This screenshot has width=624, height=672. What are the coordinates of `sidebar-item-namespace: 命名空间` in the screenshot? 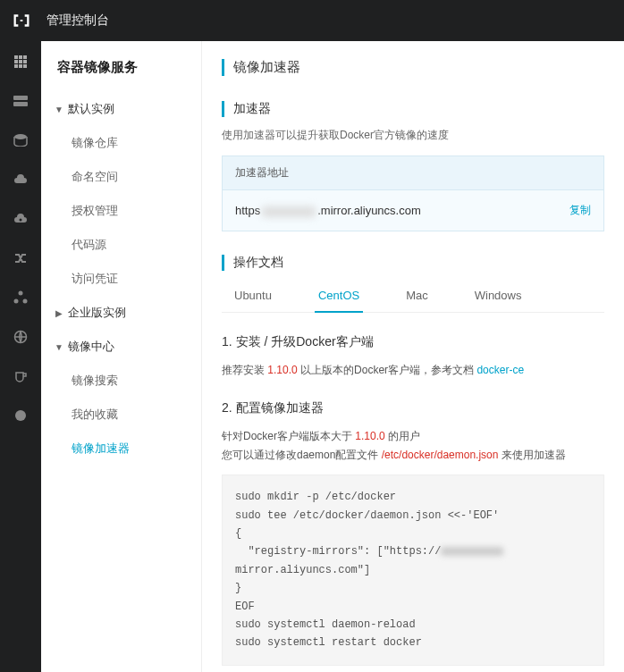 It's located at (122, 177).